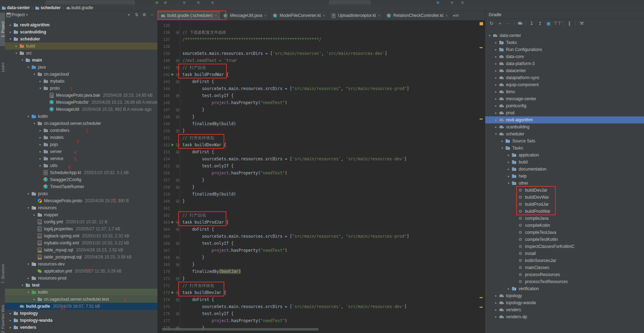  I want to click on gradle-tree-row: ▸verification, so click(565, 289).